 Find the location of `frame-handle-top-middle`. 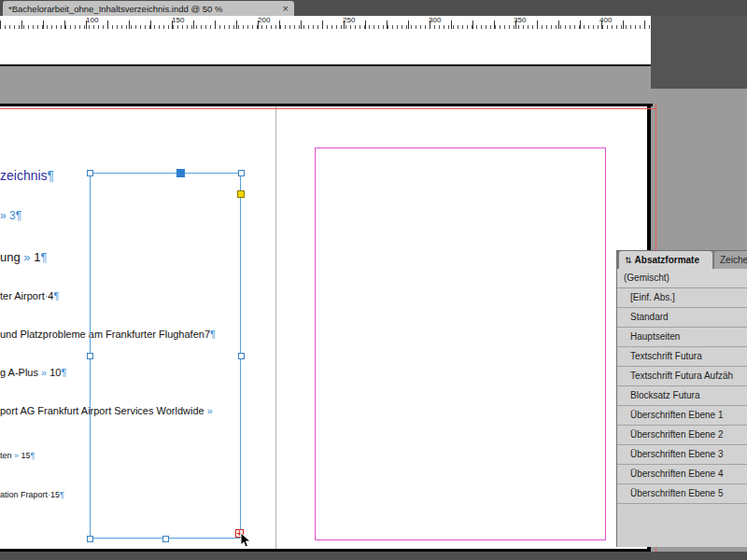

frame-handle-top-middle is located at coordinates (181, 174).